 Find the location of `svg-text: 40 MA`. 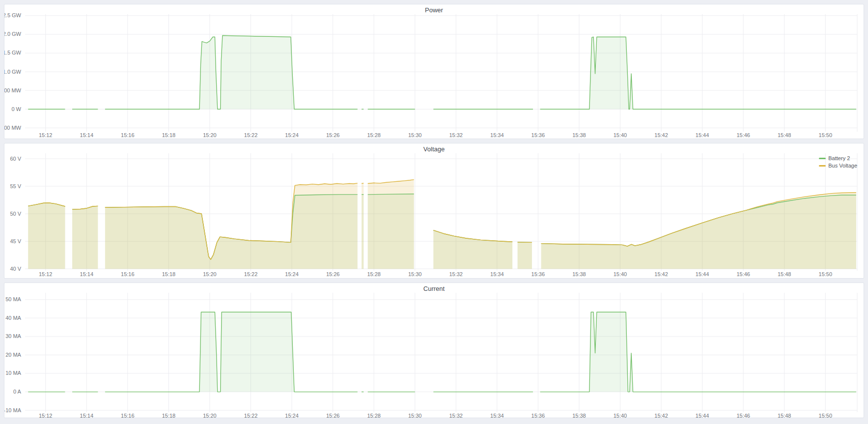

svg-text: 40 MA is located at coordinates (13, 318).